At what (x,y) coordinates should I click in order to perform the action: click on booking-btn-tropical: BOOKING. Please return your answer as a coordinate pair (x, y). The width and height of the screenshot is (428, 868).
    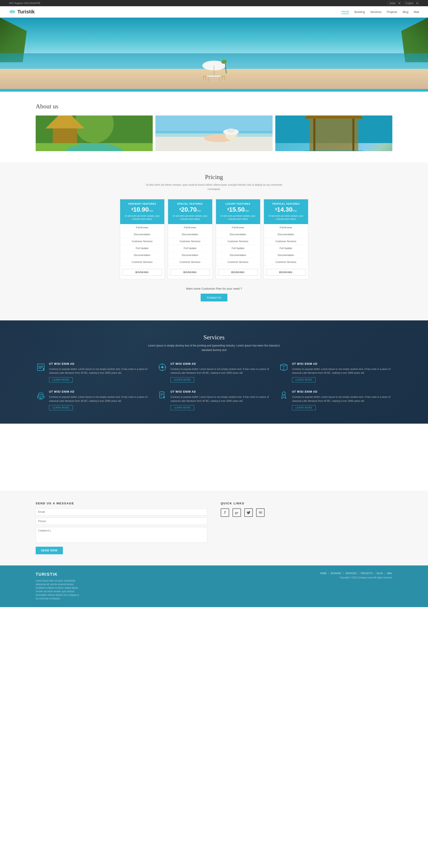
    Looking at the image, I should click on (286, 272).